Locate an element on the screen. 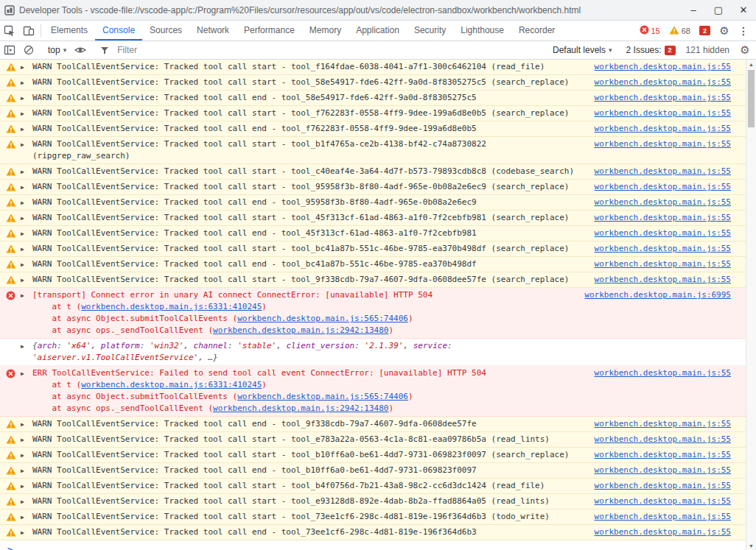  issues-link: 2 Issues: 2 is located at coordinates (651, 50).